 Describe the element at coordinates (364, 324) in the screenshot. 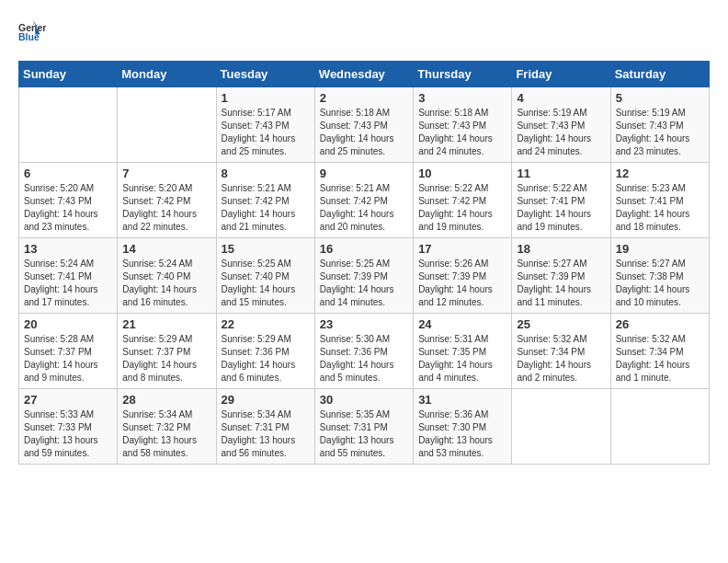

I see `day-number: 23` at that location.